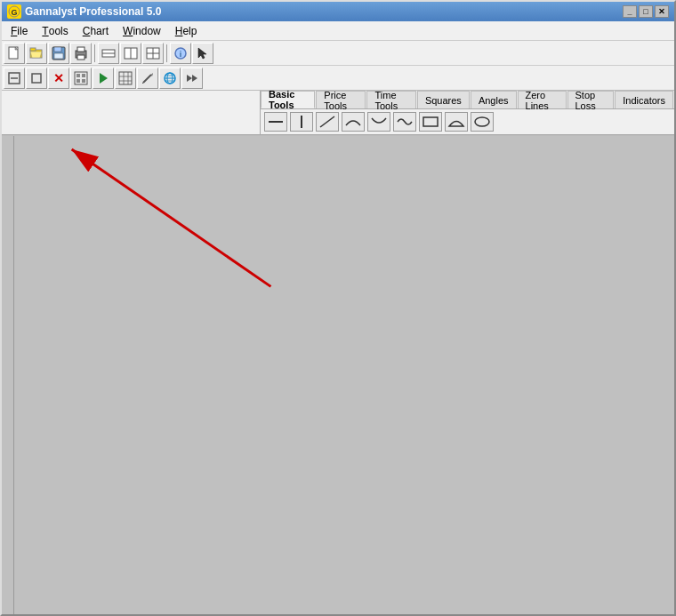  What do you see at coordinates (482, 122) in the screenshot?
I see `shape-ellipse` at bounding box center [482, 122].